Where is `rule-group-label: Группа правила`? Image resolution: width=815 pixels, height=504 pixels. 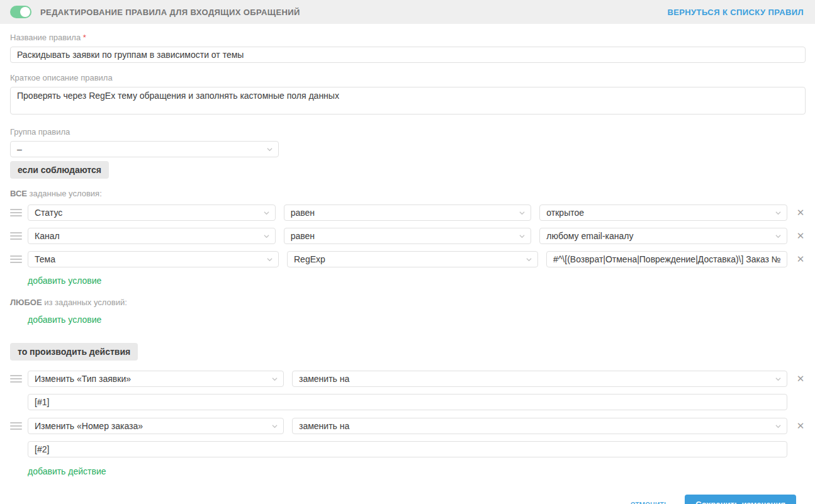 rule-group-label: Группа правила is located at coordinates (408, 132).